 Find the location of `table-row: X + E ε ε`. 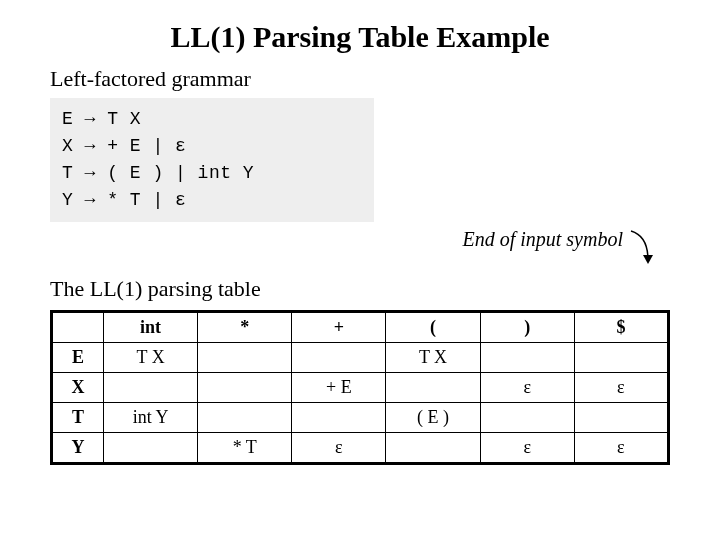

table-row: X + E ε ε is located at coordinates (360, 388).